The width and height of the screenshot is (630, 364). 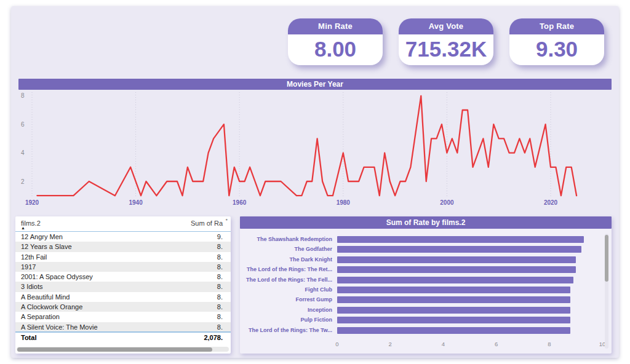 I want to click on bar-x-axis-tick-label: 10, so click(x=602, y=344).